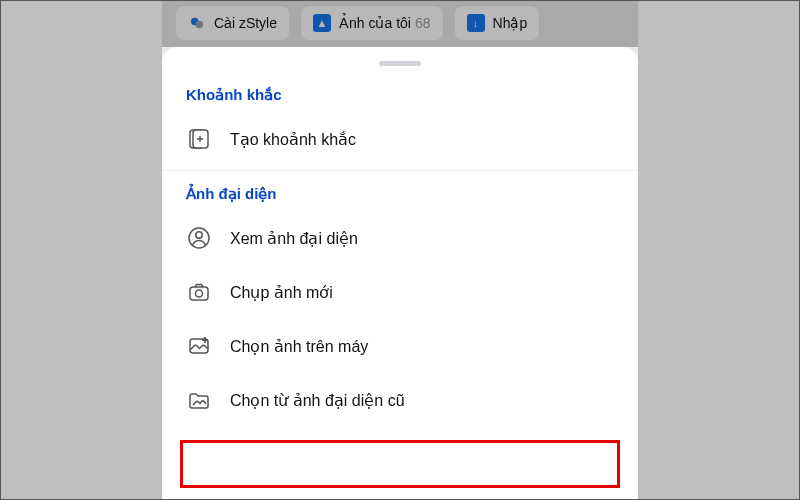 This screenshot has width=800, height=500. Describe the element at coordinates (199, 238) in the screenshot. I see `person-circle-icon` at that location.